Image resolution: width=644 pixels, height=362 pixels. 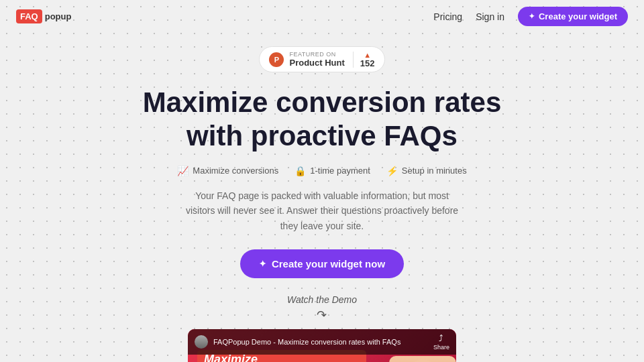 What do you see at coordinates (276, 60) in the screenshot?
I see `ph-icon: P` at bounding box center [276, 60].